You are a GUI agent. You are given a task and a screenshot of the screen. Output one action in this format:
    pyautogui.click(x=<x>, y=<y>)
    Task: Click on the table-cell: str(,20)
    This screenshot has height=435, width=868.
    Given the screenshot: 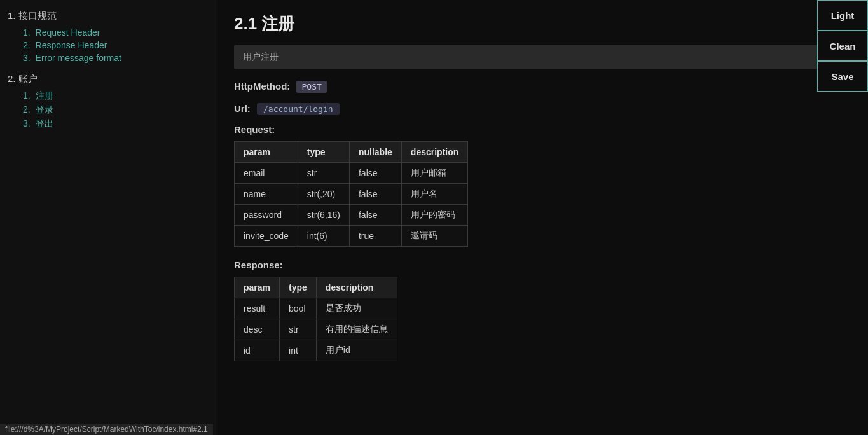 What is the action you would take?
    pyautogui.click(x=323, y=195)
    